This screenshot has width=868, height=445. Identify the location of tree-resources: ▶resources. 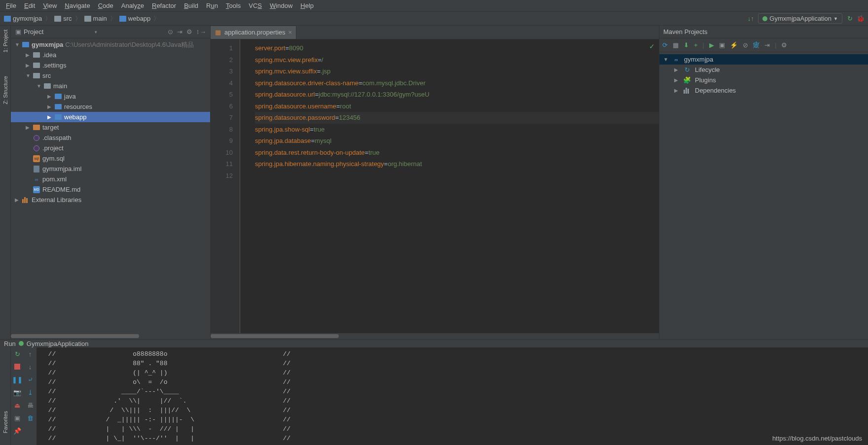
(110, 106).